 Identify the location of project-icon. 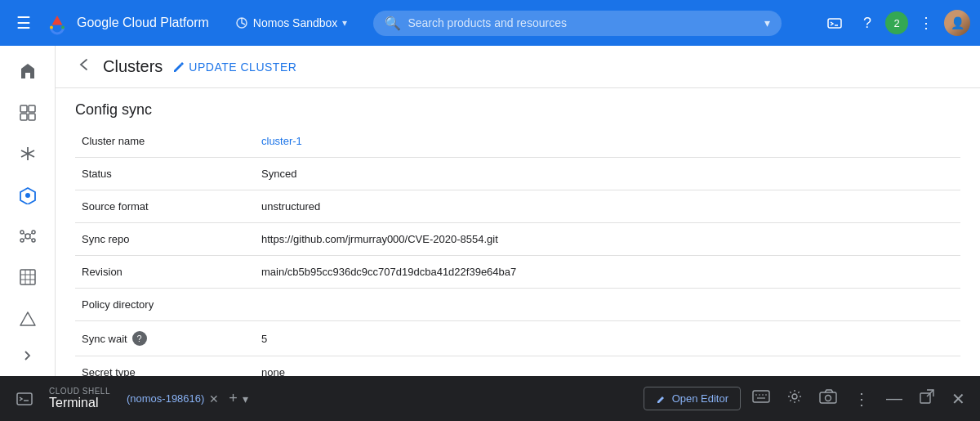
(242, 23).